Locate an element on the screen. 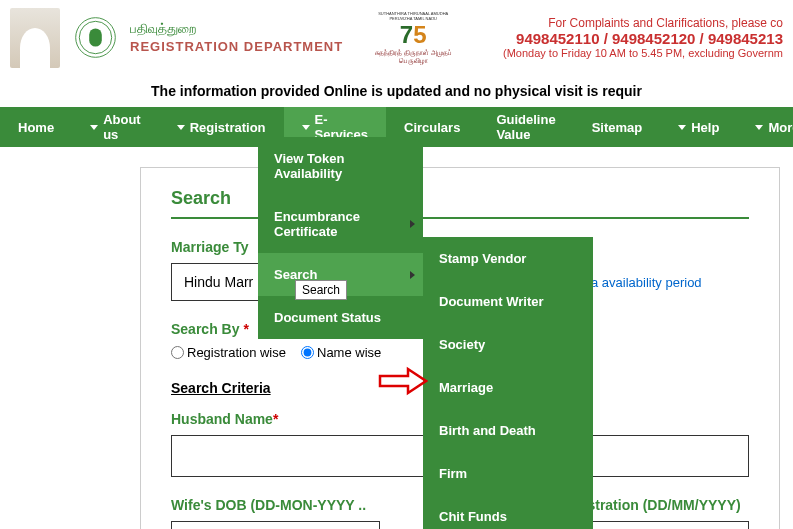 This screenshot has height=529, width=793. info-marquee: The information provided Online is updat… is located at coordinates (396, 91).